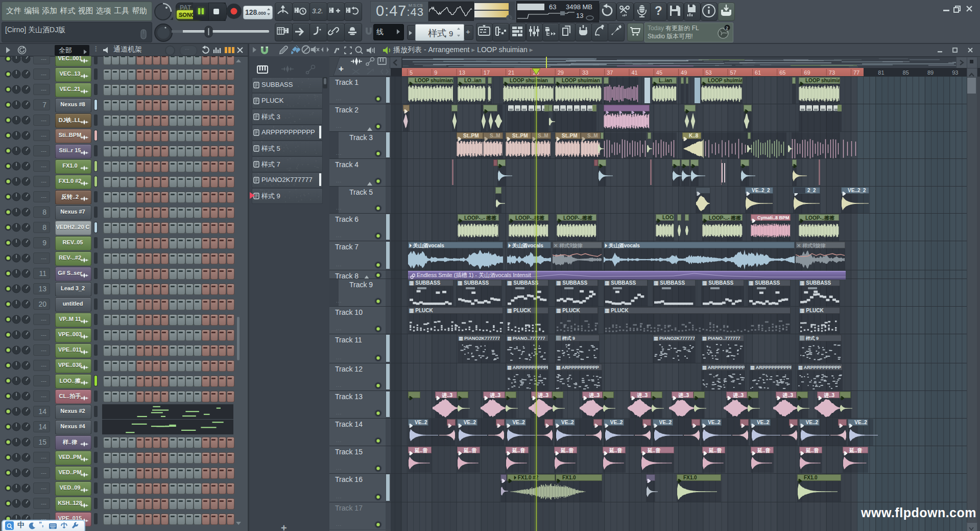 The height and width of the screenshot is (531, 980). What do you see at coordinates (487, 73) in the screenshot?
I see `svg-text: 17` at bounding box center [487, 73].